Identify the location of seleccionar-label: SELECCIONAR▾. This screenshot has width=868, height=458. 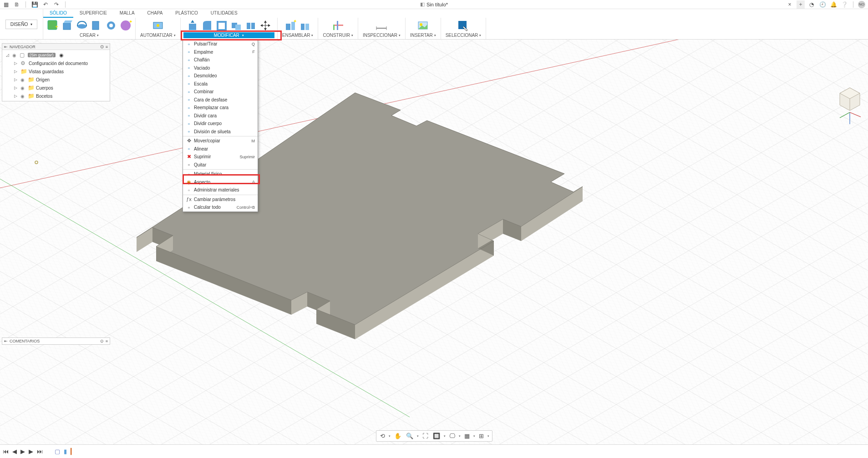
(463, 35).